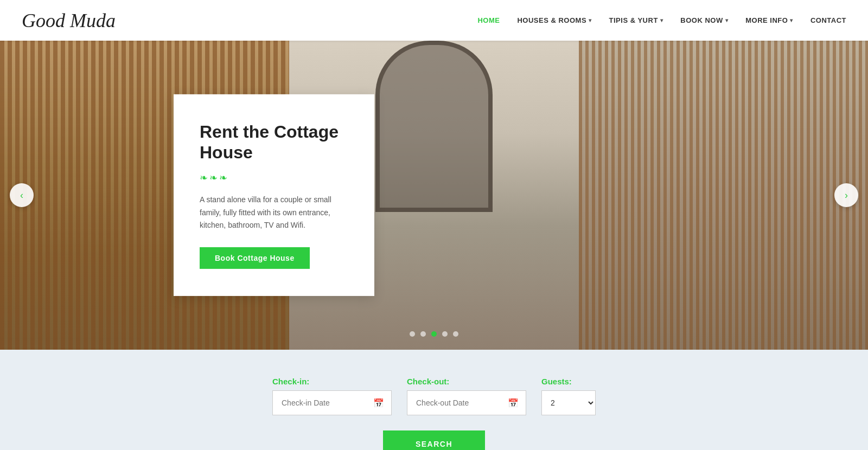  Describe the element at coordinates (569, 396) in the screenshot. I see `guests-group: Guests: 1 2 3 4 5 6` at that location.